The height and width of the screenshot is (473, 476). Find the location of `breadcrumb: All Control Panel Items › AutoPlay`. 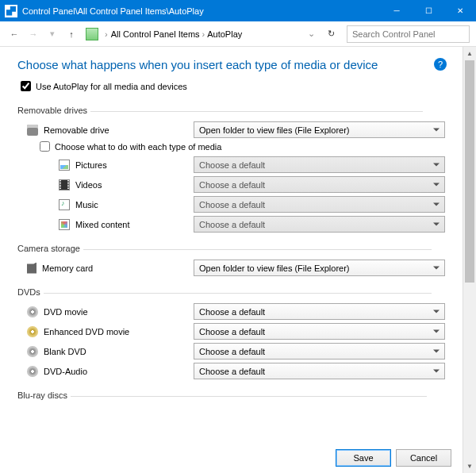

breadcrumb: All Control Panel Items › AutoPlay is located at coordinates (208, 34).